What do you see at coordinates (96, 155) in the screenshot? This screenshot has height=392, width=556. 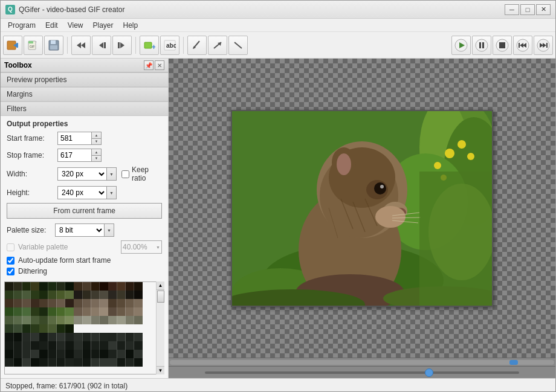 I see `stop-frame-arrows: ▲ ▼` at bounding box center [96, 155].